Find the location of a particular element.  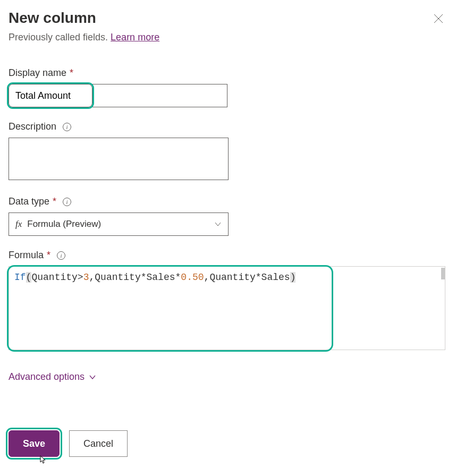

panel-subtitle: Previously called fields. Learn more is located at coordinates (228, 37).